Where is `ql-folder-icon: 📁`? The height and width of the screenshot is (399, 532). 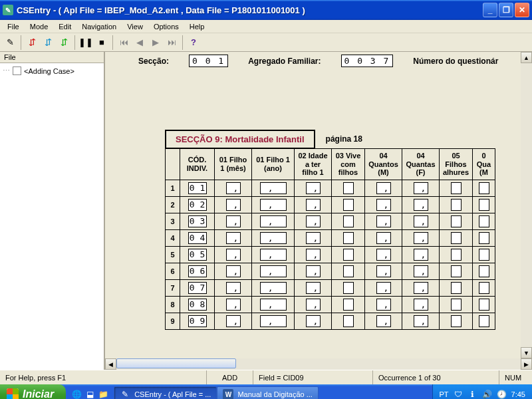 ql-folder-icon: 📁 is located at coordinates (103, 394).